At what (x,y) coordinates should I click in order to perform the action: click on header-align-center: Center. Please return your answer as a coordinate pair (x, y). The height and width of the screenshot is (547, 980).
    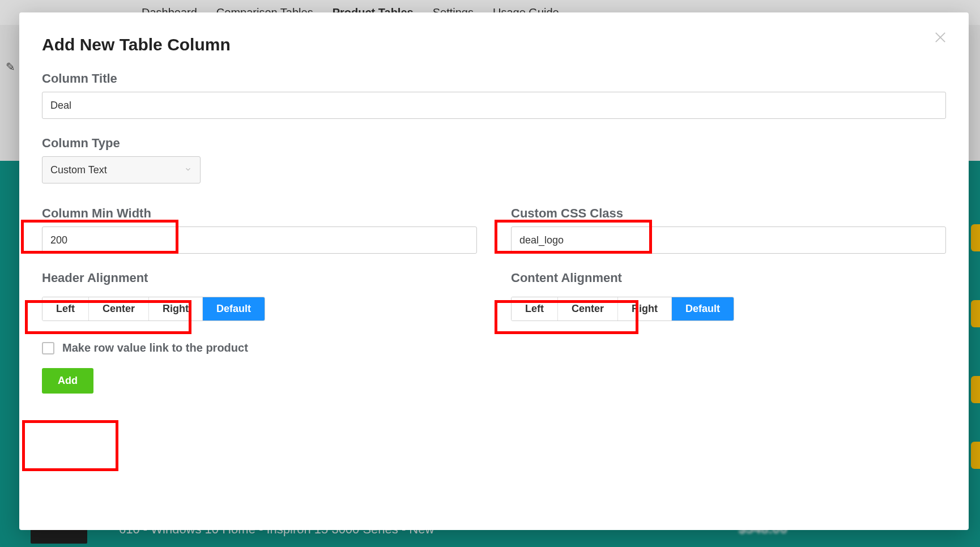
    Looking at the image, I should click on (119, 309).